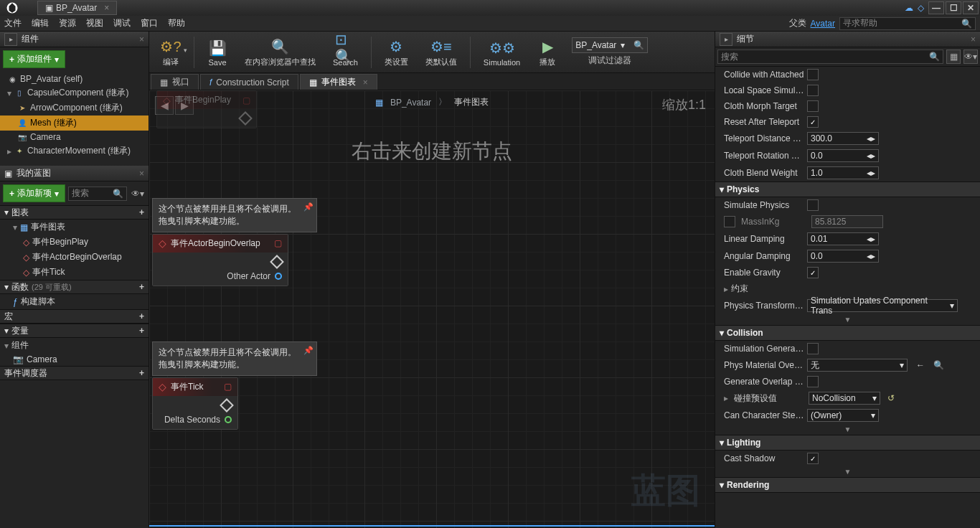 The width and height of the screenshot is (980, 528). Describe the element at coordinates (75, 227) in the screenshot. I see `event-graph-item: ▾ ▦ 事件图表` at that location.